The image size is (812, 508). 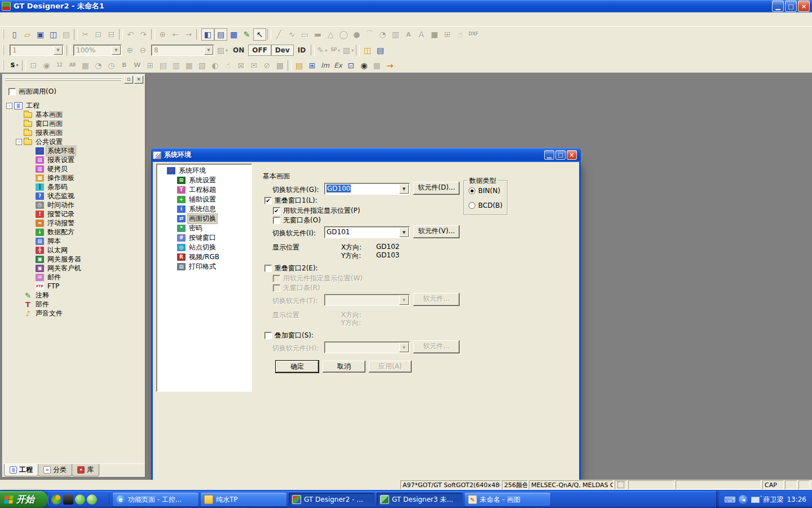 What do you see at coordinates (312, 65) in the screenshot?
I see `data-browser-icon: ⊞` at bounding box center [312, 65].